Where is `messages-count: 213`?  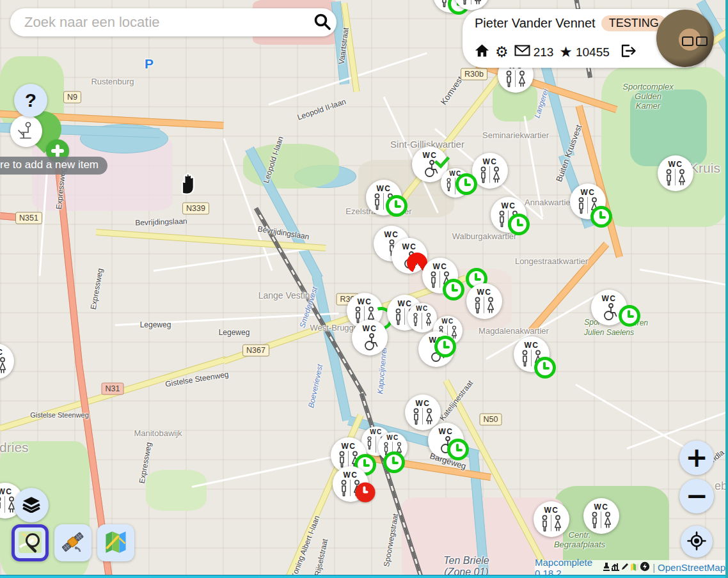
messages-count: 213 is located at coordinates (544, 52).